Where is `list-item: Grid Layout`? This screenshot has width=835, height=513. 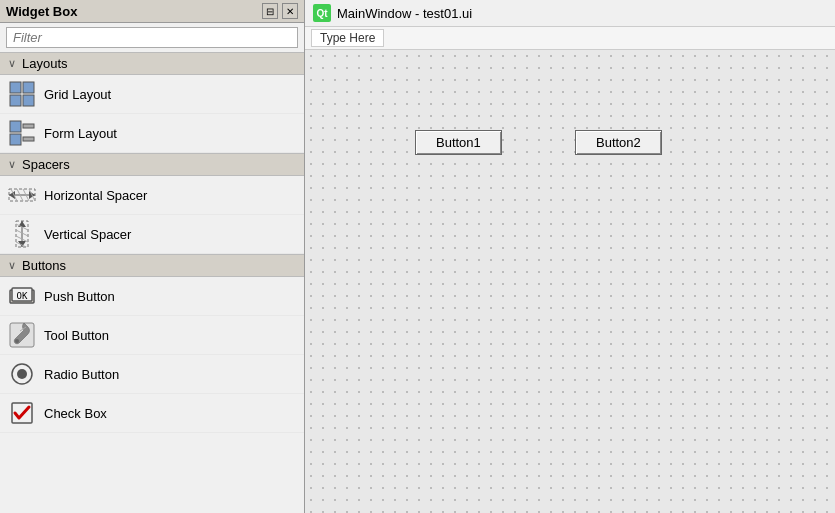
list-item: Grid Layout is located at coordinates (152, 94).